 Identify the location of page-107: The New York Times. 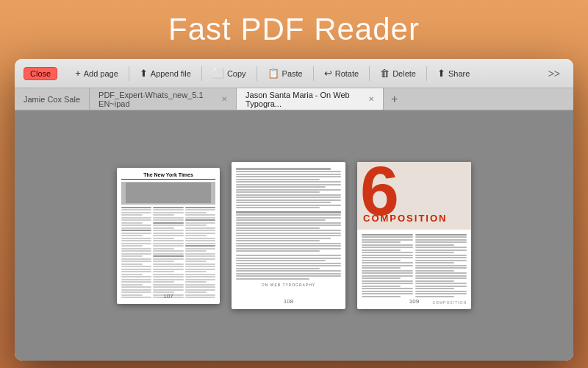
(168, 236).